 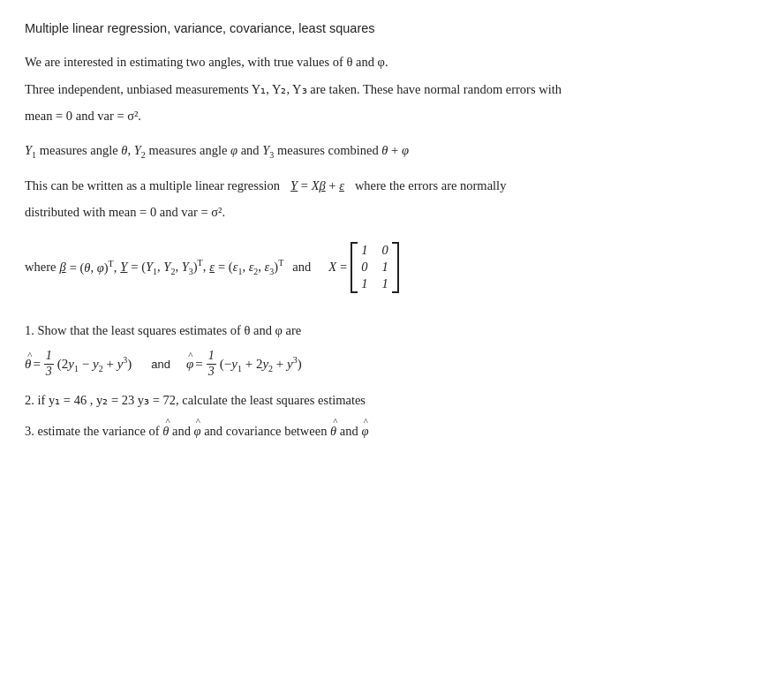 What do you see at coordinates (392, 62) in the screenshot?
I see `intro-1: We are interested in estimating two angl…` at bounding box center [392, 62].